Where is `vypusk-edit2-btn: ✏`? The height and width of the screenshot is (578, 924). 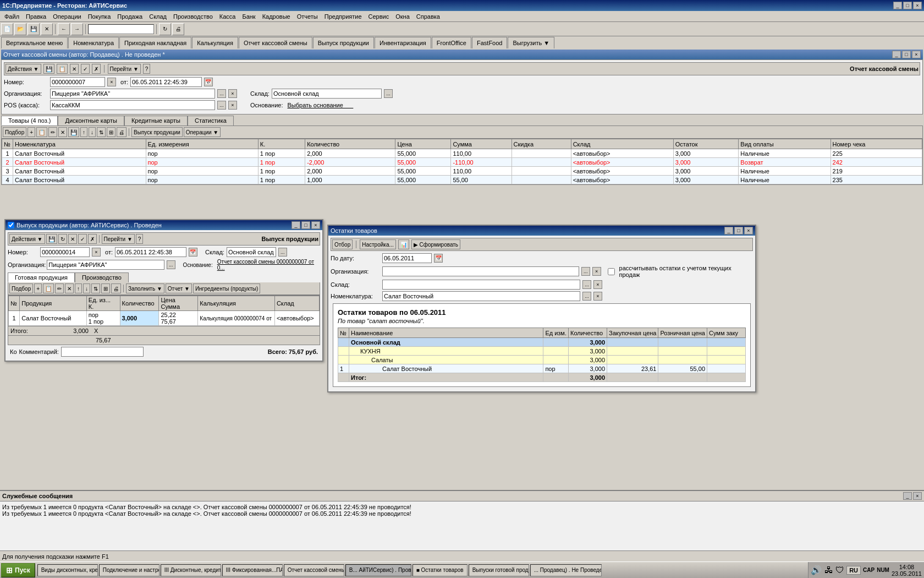
vypusk-edit2-btn: ✏ is located at coordinates (59, 288).